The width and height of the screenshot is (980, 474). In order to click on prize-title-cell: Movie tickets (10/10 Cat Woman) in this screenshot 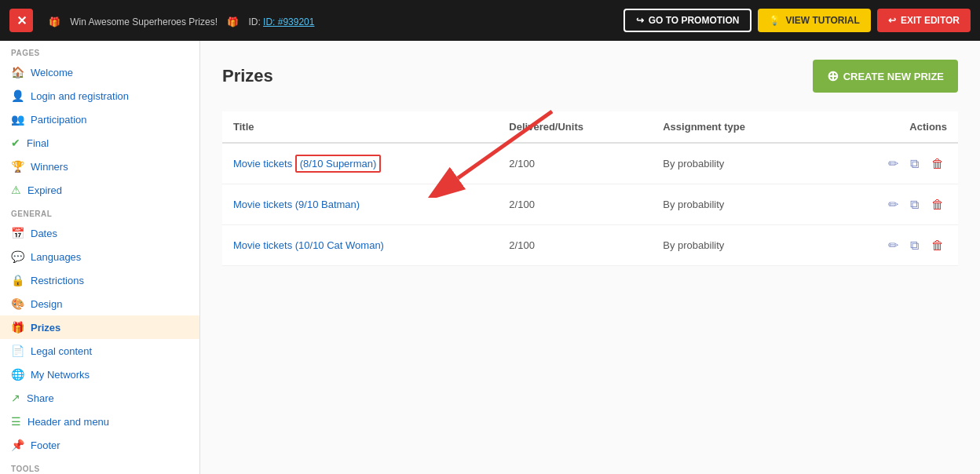, I will do `click(360, 246)`.